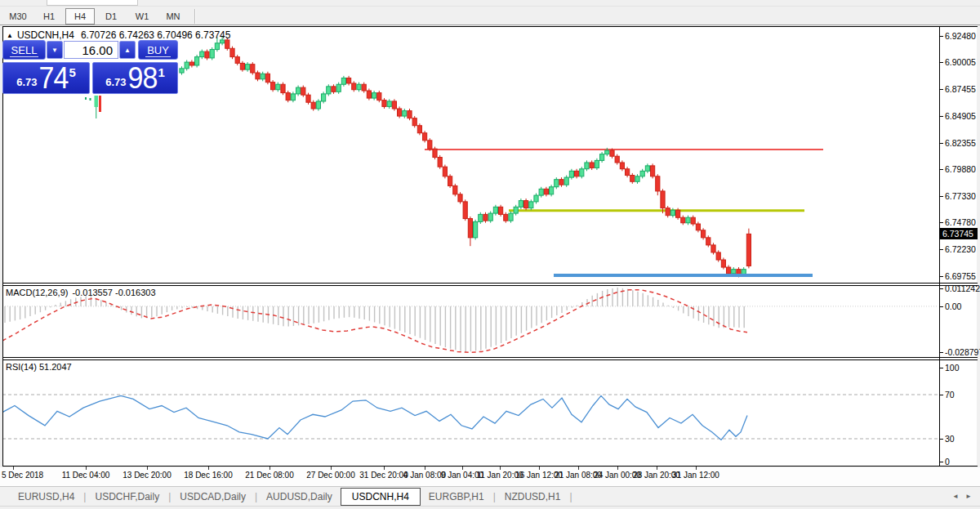  Describe the element at coordinates (24, 50) in the screenshot. I see `sell-button: SELL` at that location.